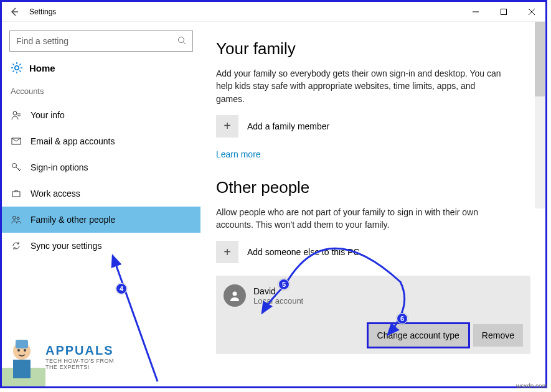 This screenshot has height=392, width=551. I want to click on window-title: Settings, so click(244, 12).